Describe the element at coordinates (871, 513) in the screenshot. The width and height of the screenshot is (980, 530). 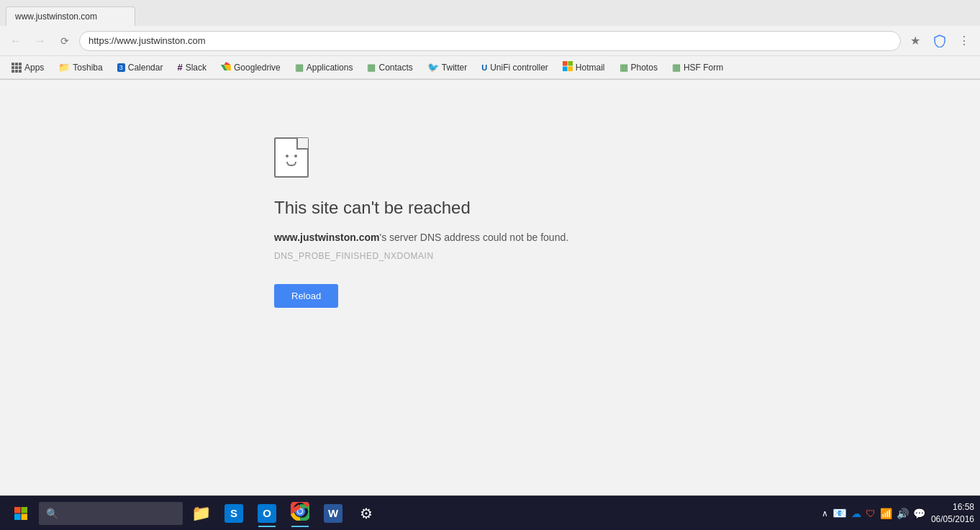
I see `defender-icon: 🛡` at that location.